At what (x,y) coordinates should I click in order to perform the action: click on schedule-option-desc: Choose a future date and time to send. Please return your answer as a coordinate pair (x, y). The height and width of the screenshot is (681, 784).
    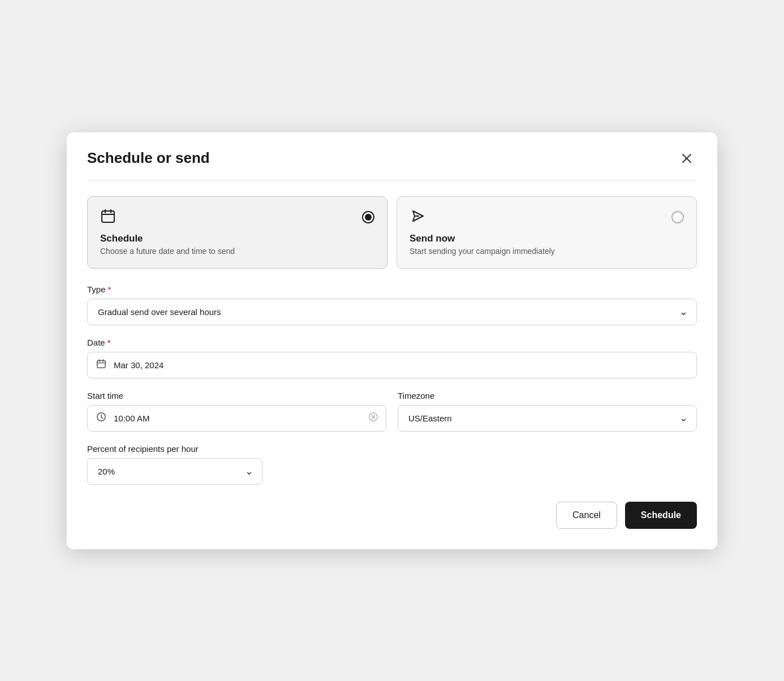
    Looking at the image, I should click on (238, 251).